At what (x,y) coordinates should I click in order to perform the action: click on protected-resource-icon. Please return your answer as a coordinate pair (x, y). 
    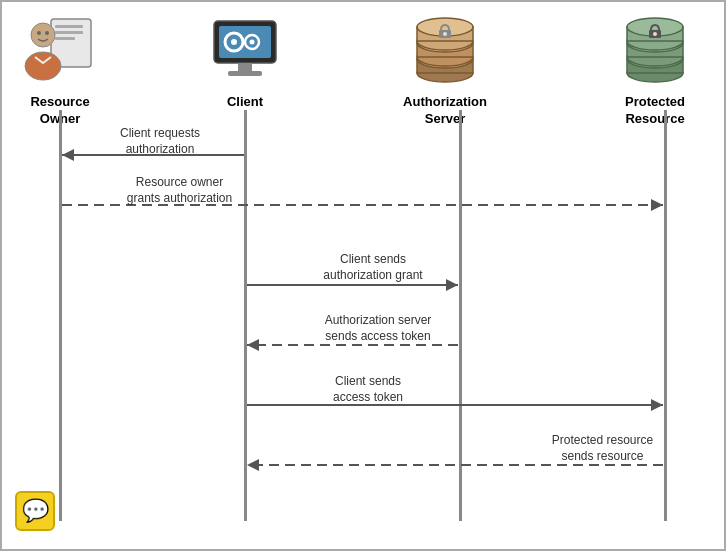
    Looking at the image, I should click on (655, 50).